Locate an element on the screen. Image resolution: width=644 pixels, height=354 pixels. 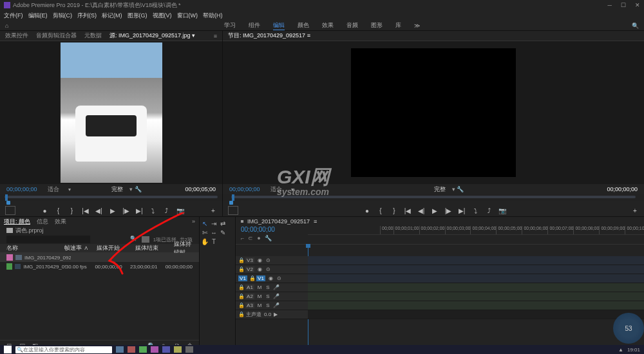
overwrite-button: ⤴ is located at coordinates (167, 210).